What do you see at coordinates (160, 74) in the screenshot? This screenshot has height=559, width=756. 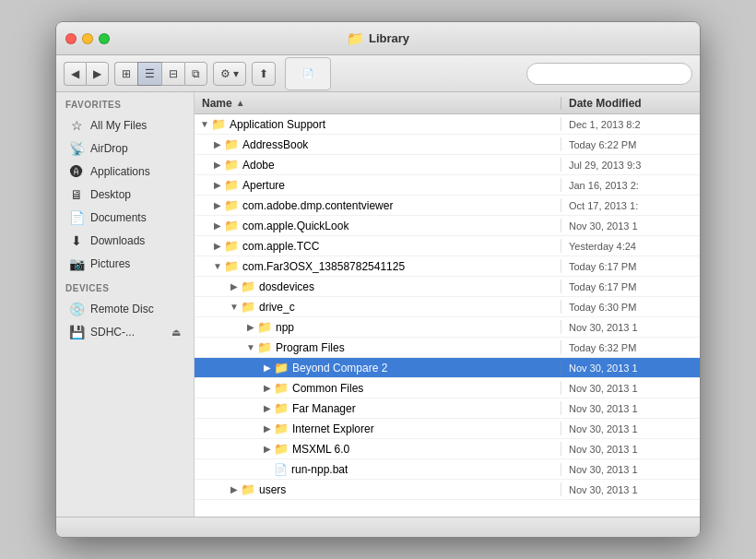 I see `view-buttons: ⊞ ☰ ⊟ ⧉` at bounding box center [160, 74].